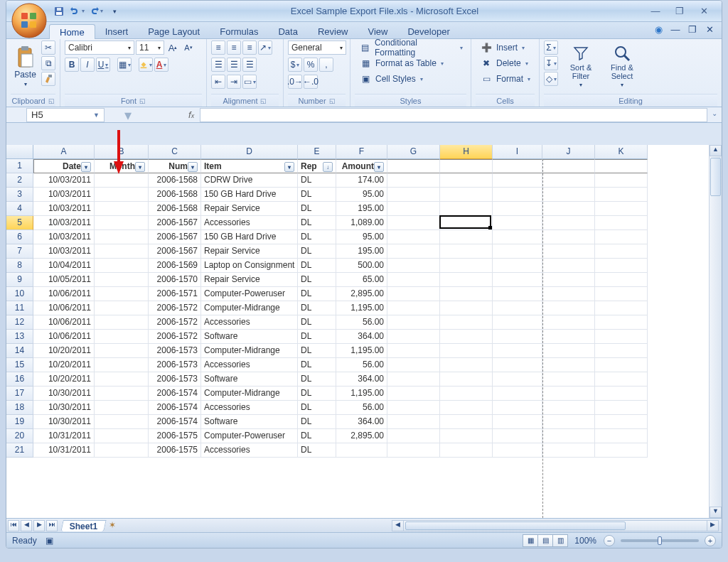  I want to click on zoom-level: 100%, so click(586, 541).